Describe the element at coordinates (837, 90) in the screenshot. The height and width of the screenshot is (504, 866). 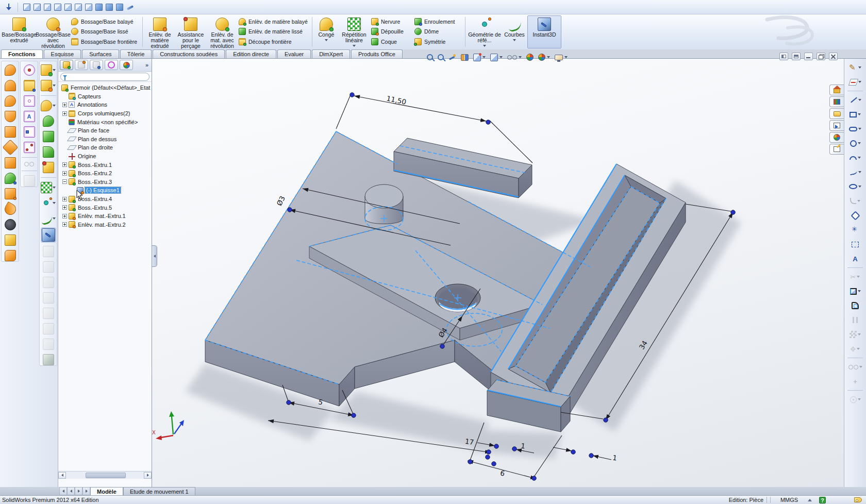
I see `home-tab` at that location.